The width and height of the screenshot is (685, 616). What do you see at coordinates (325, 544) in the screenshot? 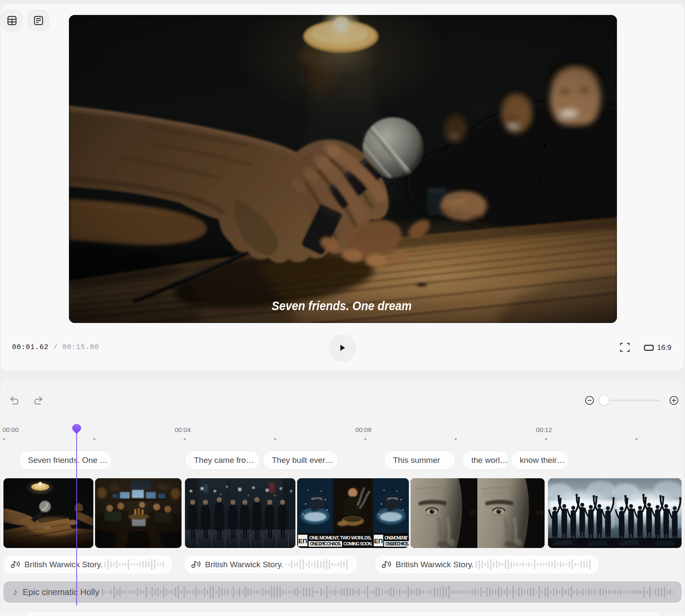
I see `svg-text: ONE EPIC CHAOS.` at bounding box center [325, 544].